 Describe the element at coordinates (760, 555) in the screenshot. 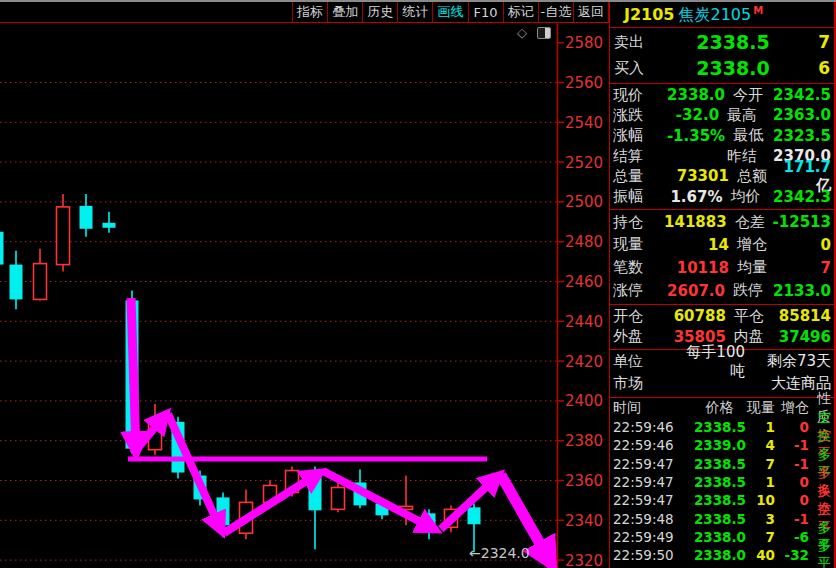

I see `tape-volume: 40` at that location.